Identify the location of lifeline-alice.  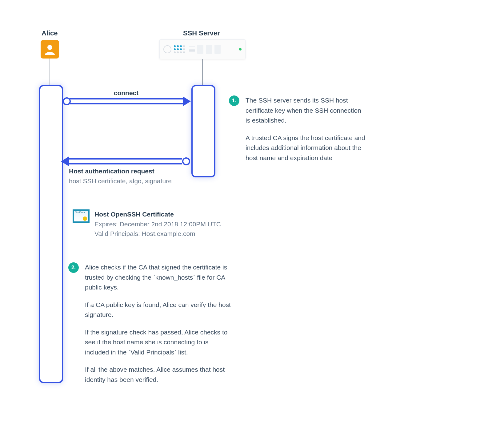
(51, 234).